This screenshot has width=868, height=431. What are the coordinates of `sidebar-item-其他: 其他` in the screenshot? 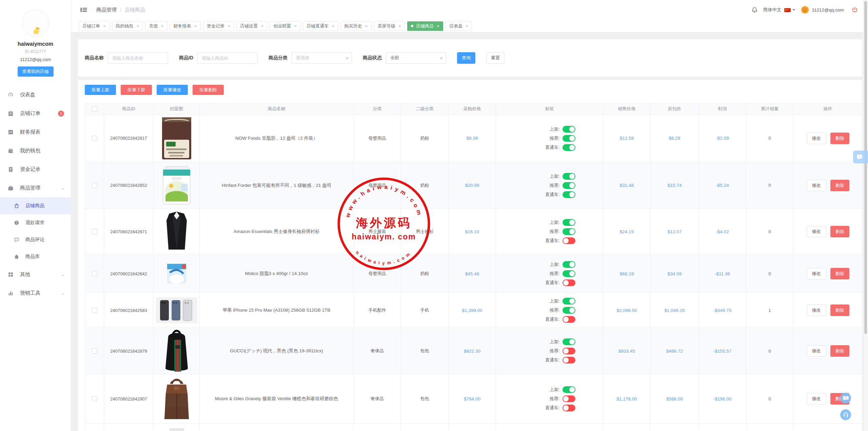 It's located at (35, 275).